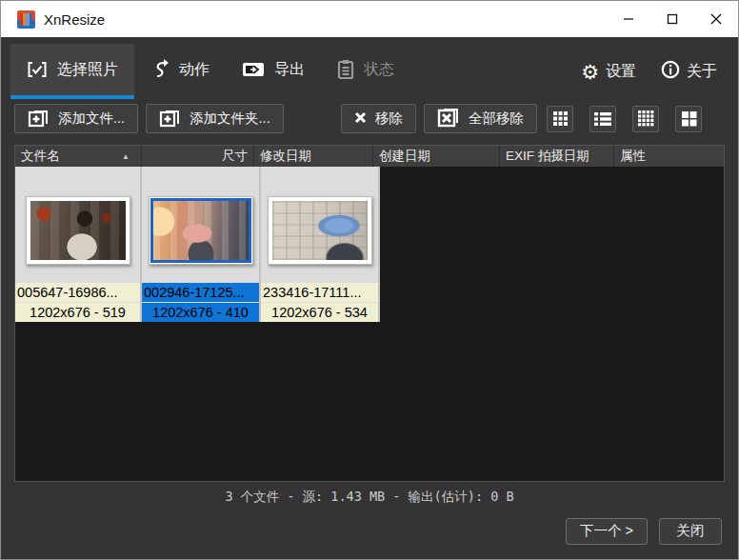  I want to click on close-button, so click(716, 19).